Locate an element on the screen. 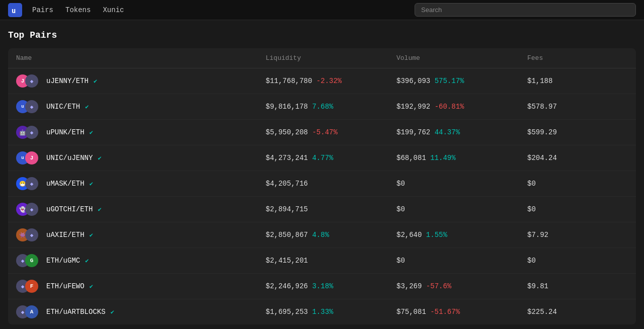 This screenshot has height=329, width=644. token-icons: 👻 ◆ is located at coordinates (29, 209).